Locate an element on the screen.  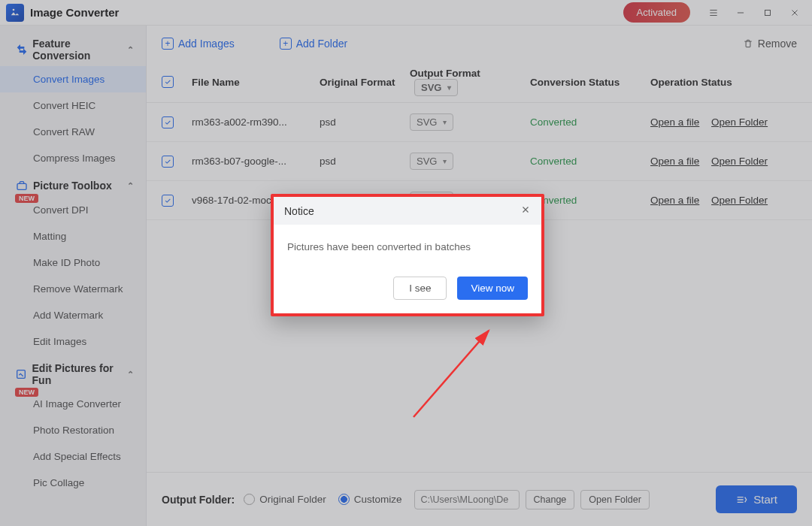
modal-title: Notice is located at coordinates (299, 211).